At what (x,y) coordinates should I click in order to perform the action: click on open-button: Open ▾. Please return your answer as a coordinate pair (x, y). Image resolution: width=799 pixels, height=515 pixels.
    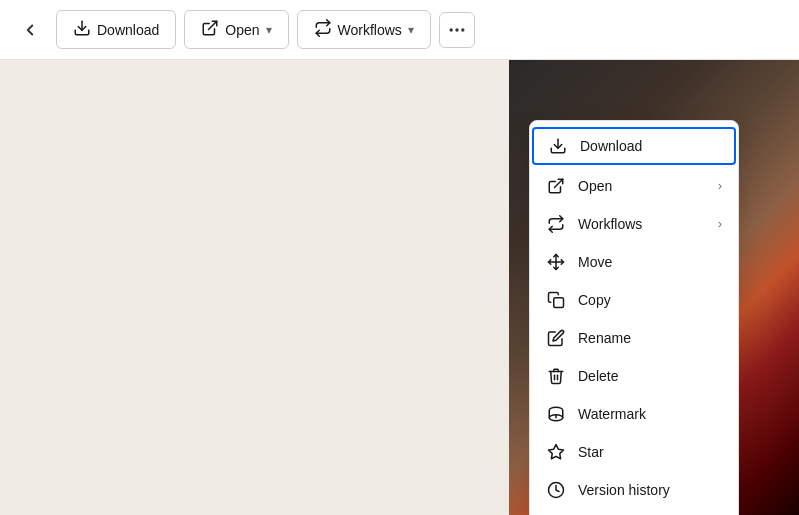
    Looking at the image, I should click on (236, 30).